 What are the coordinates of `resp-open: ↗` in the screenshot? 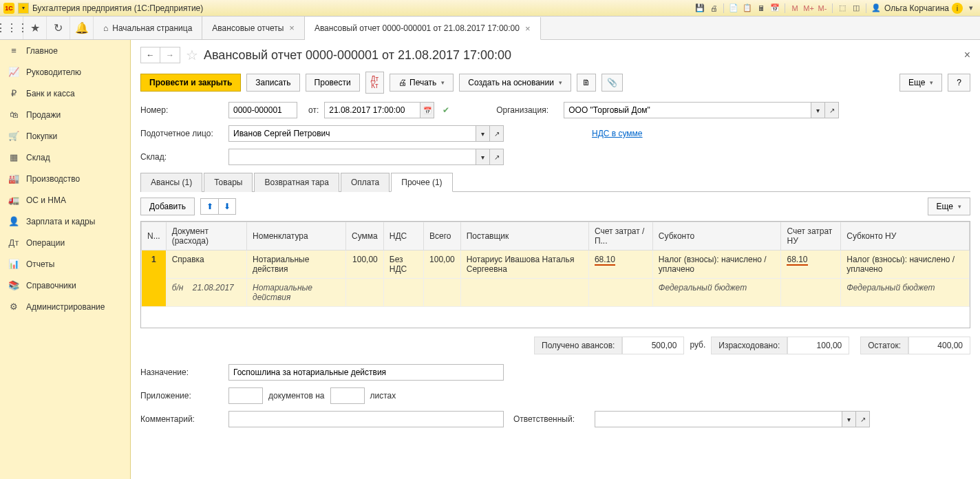 It's located at (863, 419).